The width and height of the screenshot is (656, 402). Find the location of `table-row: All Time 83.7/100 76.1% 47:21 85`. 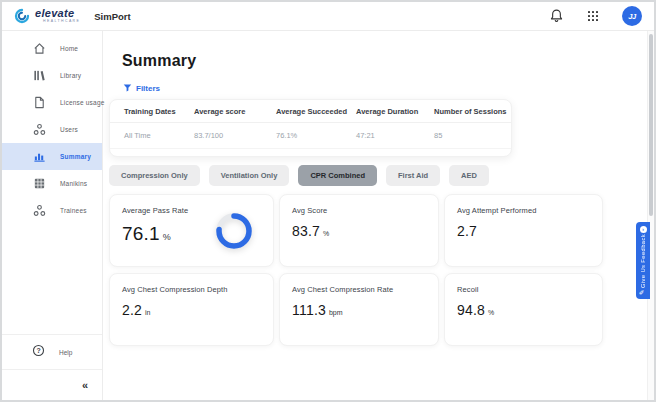

table-row: All Time 83.7/100 76.1% 47:21 85 is located at coordinates (310, 136).